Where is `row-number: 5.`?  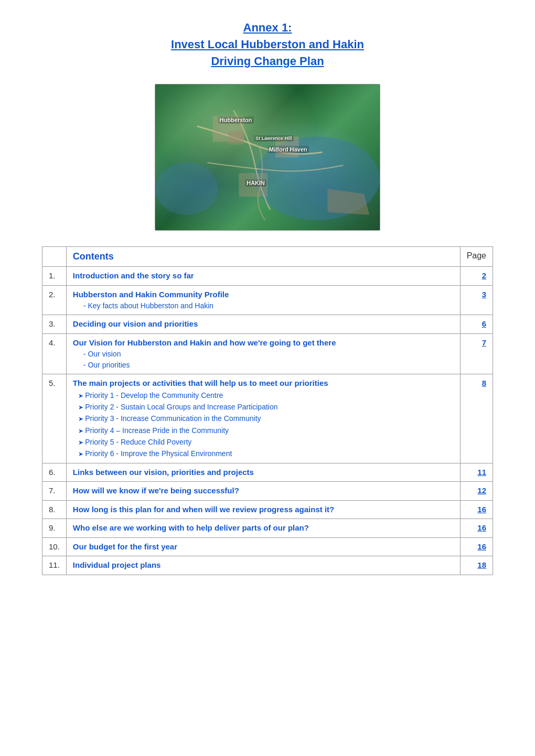
row-number: 5. is located at coordinates (55, 419).